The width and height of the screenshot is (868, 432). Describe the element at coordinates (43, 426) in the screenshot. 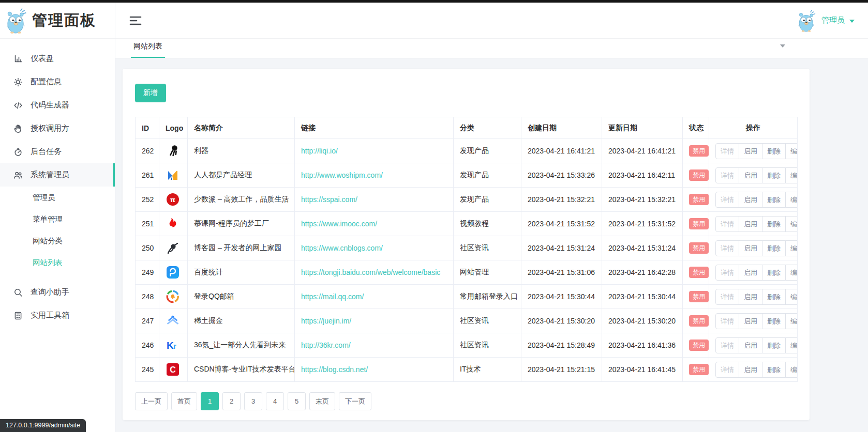

I see `status-url-tooltip: 127.0.0.1:9999/admin/site` at that location.